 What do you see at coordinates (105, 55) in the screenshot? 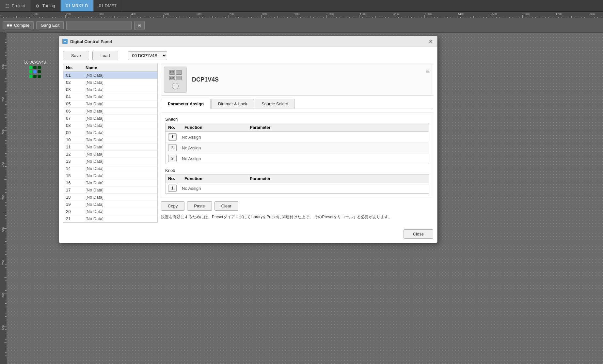
I see `load-button: Load` at bounding box center [105, 55].